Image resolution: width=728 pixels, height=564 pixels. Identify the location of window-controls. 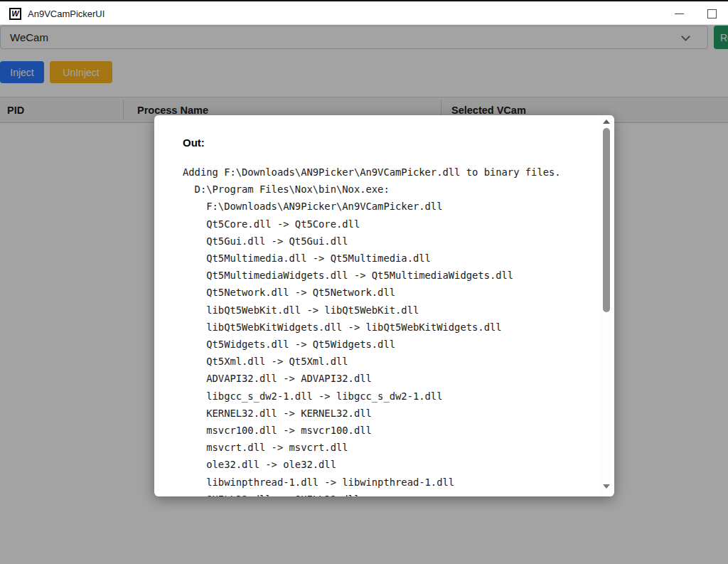
(695, 14).